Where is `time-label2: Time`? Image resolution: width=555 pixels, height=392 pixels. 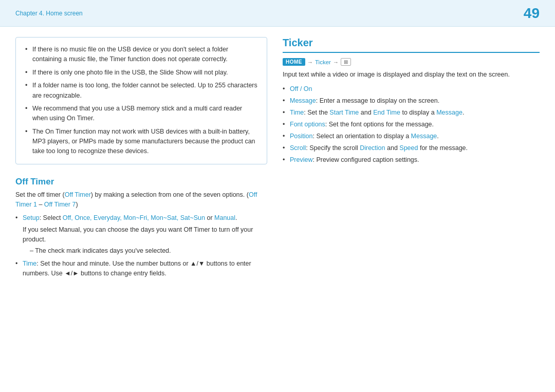 time-label2: Time is located at coordinates (297, 113).